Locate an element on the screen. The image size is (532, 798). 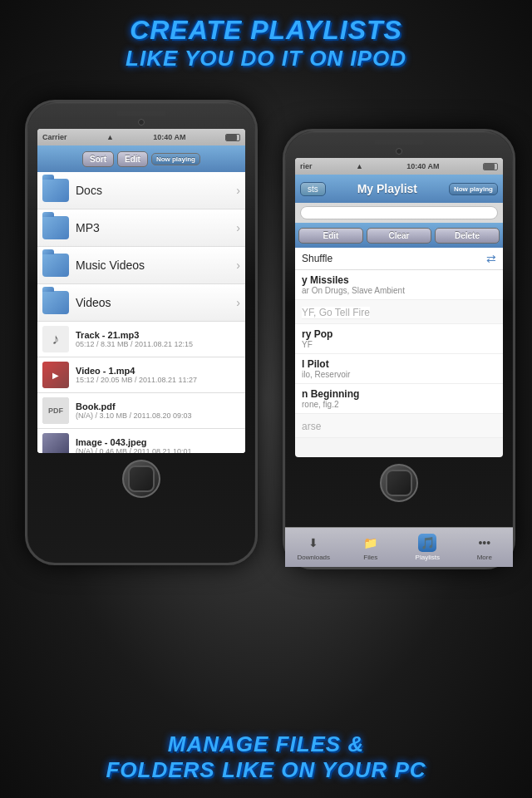
folder-icon-music-videos is located at coordinates (56, 265).